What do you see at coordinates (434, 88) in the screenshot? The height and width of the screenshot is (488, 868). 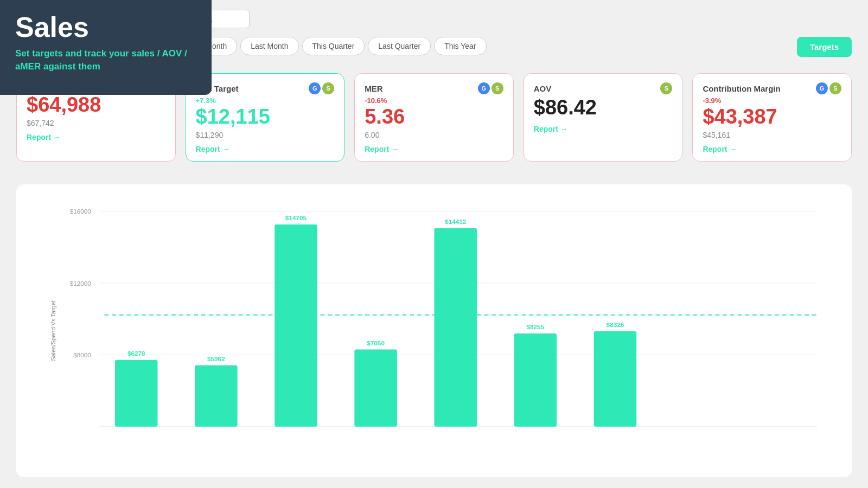 I see `card-header-3: MER G S` at bounding box center [434, 88].